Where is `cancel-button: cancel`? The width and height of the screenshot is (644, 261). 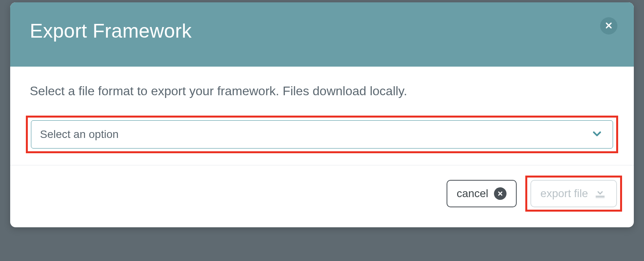 cancel-button: cancel is located at coordinates (482, 194).